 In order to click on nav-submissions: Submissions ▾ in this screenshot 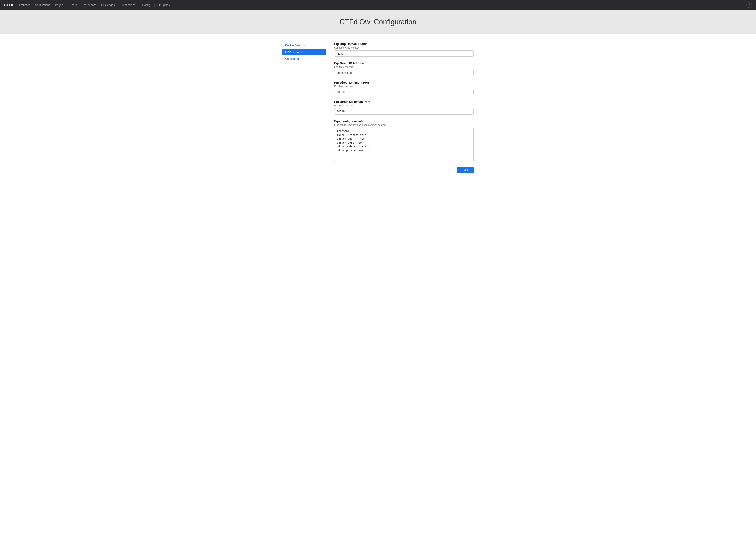, I will do `click(129, 5)`.